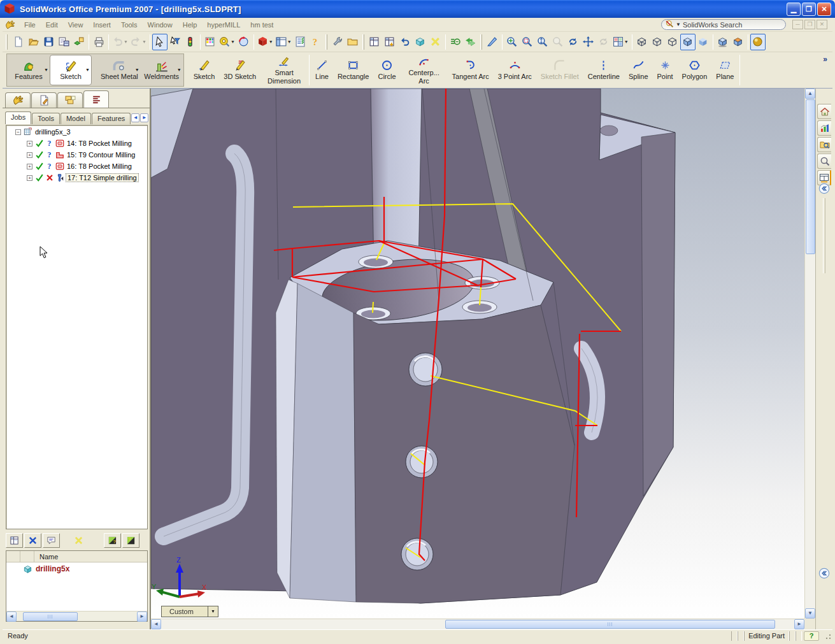 The height and width of the screenshot is (644, 835). Describe the element at coordinates (30, 25) in the screenshot. I see `menu-item-file: File` at that location.